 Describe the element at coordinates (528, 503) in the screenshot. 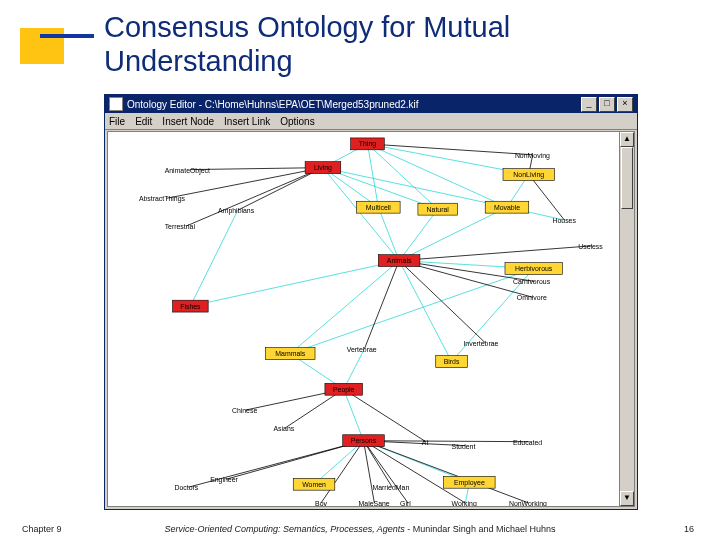

I see `node-nonworking: NonWorking` at that location.